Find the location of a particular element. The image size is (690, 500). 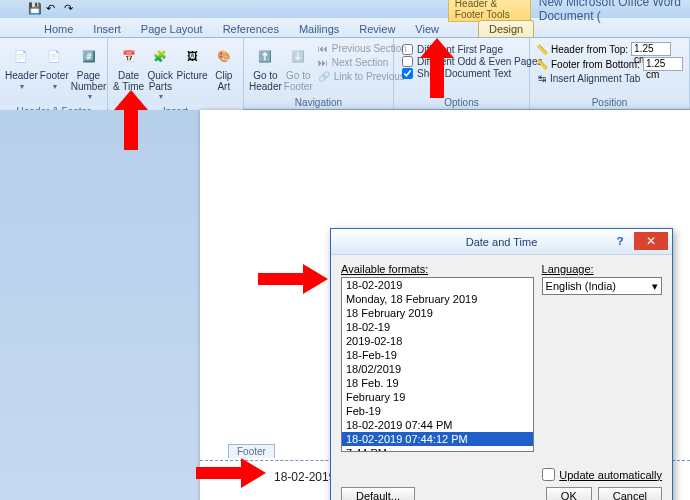

group-label-nav: Navigation is located at coordinates (318, 102).